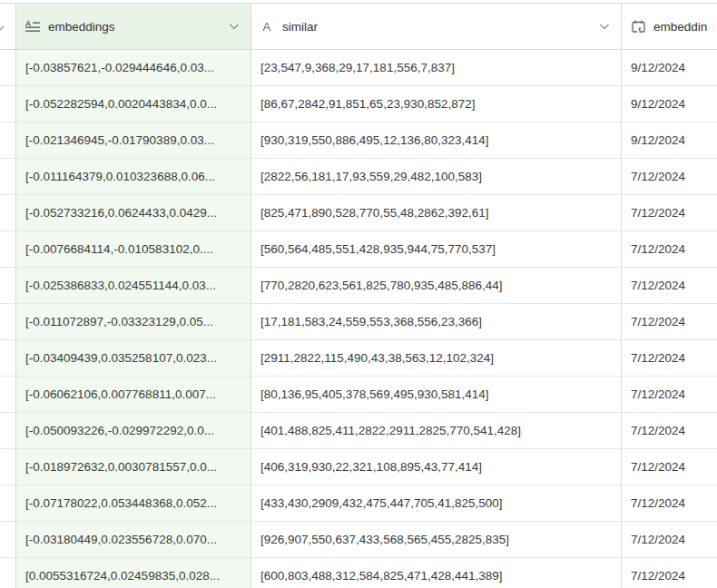 This screenshot has width=717, height=588. I want to click on gutter-header-cell, so click(8, 27).